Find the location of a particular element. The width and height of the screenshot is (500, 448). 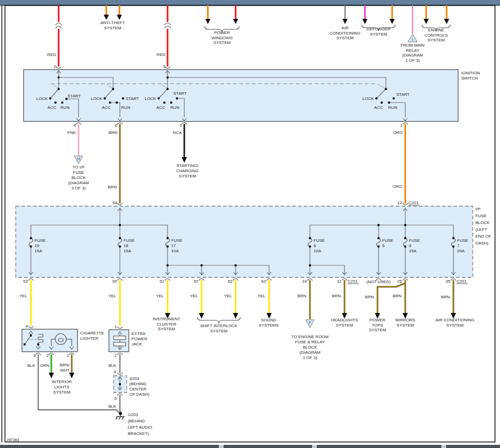

pin-52-label: 52 is located at coordinates (196, 282).